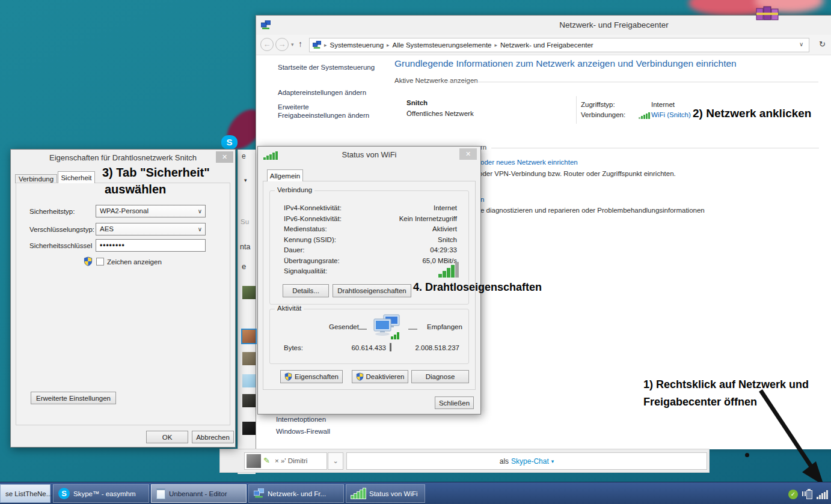 This screenshot has height=504, width=831. I want to click on skype-window-strip: e ▾ Su nta e, so click(247, 312).